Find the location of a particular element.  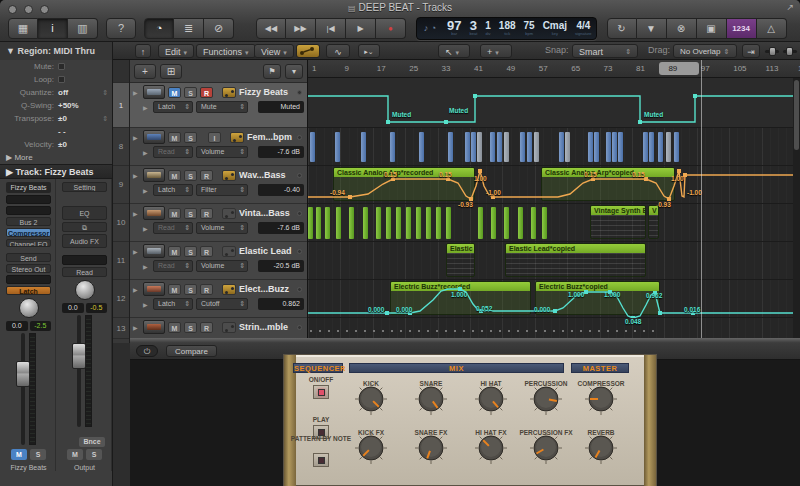

compressor-plugin-slot: Compressor is located at coordinates (28, 232).